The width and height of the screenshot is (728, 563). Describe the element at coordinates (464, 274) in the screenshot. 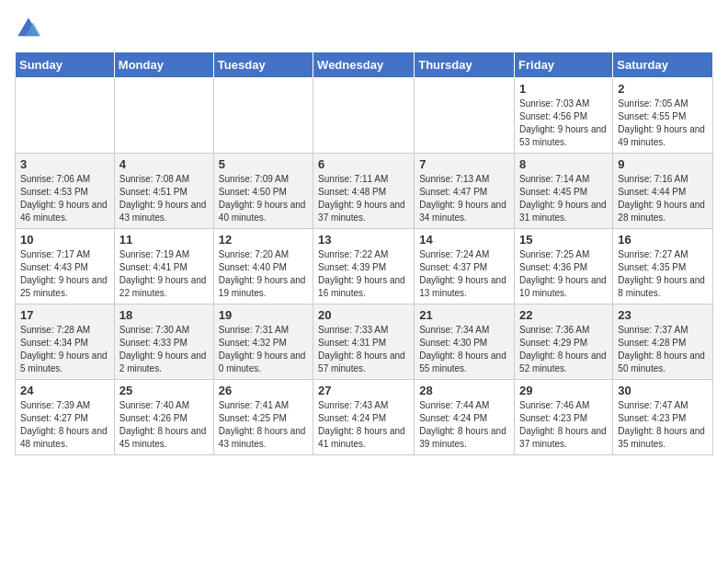

I see `day-info: Sunrise: 7:24 AM Sunset: 4:37 PM Dayligh…` at that location.